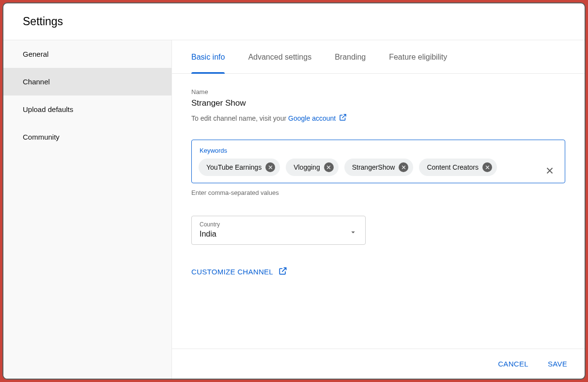 The width and height of the screenshot is (588, 382). What do you see at coordinates (87, 54) in the screenshot?
I see `sidebar-item-general: General` at bounding box center [87, 54].